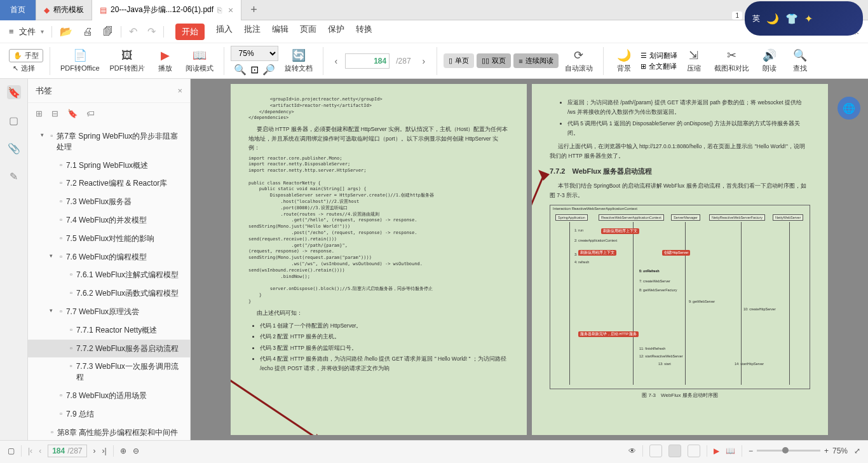  What do you see at coordinates (67, 451) in the screenshot?
I see `sb-page-indicator: 184 /287` at bounding box center [67, 451].